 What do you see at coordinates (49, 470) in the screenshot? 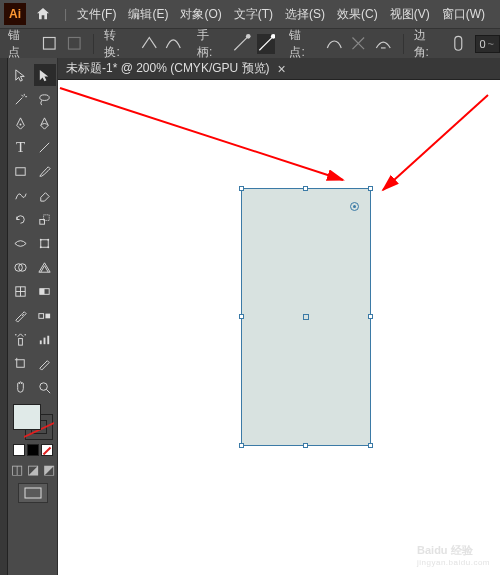
I see `draw-inside-icon: ◩` at bounding box center [49, 470].